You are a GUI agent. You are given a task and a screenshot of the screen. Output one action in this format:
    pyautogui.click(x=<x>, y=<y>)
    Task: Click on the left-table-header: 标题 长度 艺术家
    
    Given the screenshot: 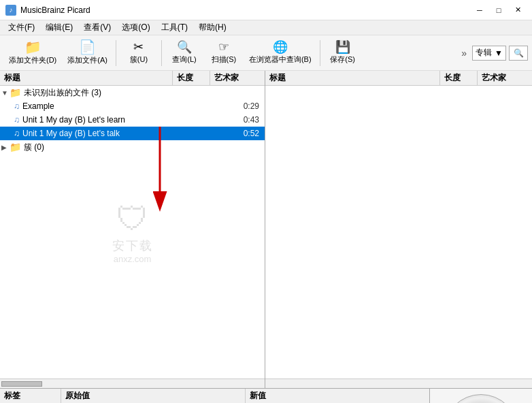 What is the action you would take?
    pyautogui.click(x=132, y=78)
    